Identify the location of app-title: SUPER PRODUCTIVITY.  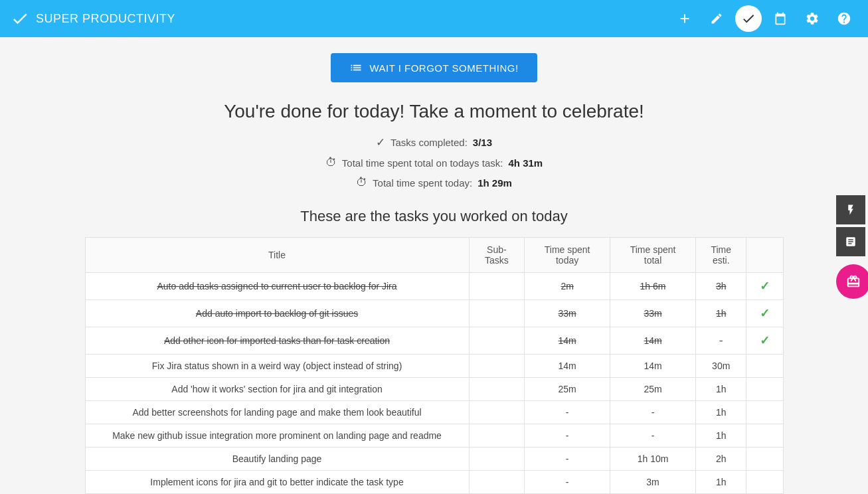
(106, 19).